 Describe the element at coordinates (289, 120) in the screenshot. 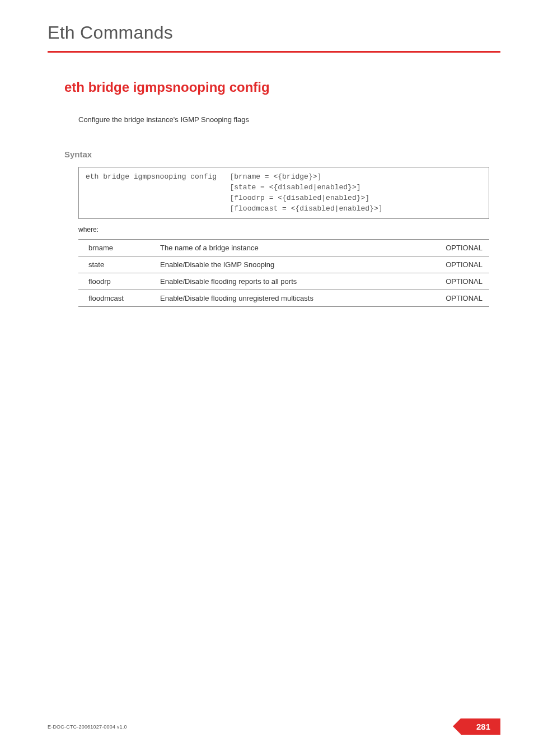

I see `command-description: Configure the bridge instance's IGMP Sno…` at that location.